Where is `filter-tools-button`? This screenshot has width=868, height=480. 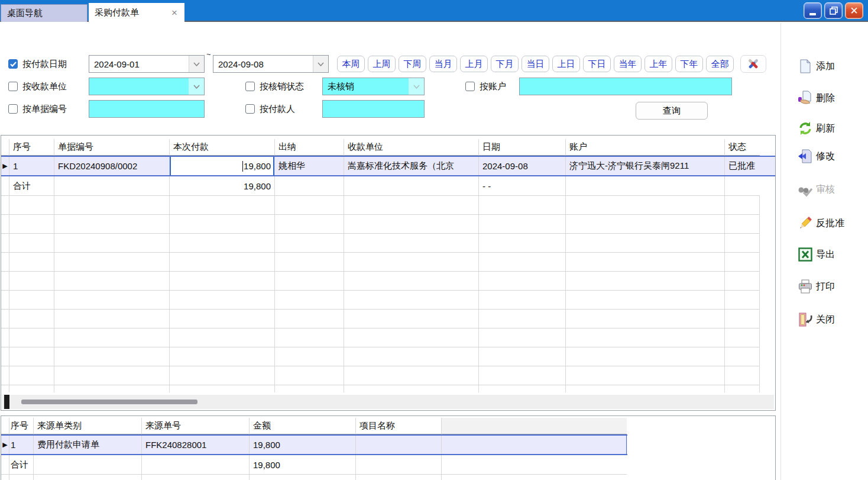
filter-tools-button is located at coordinates (753, 64).